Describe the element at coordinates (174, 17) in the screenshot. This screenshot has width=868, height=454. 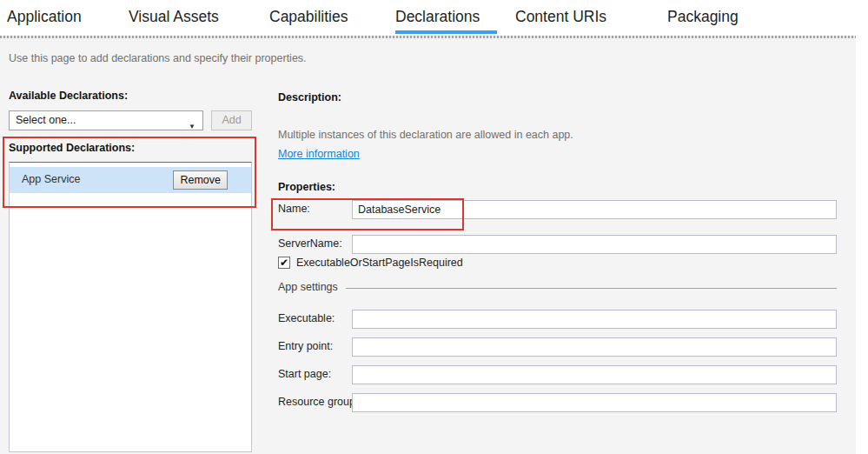
I see `tab-visual-assets: Visual Assets` at that location.